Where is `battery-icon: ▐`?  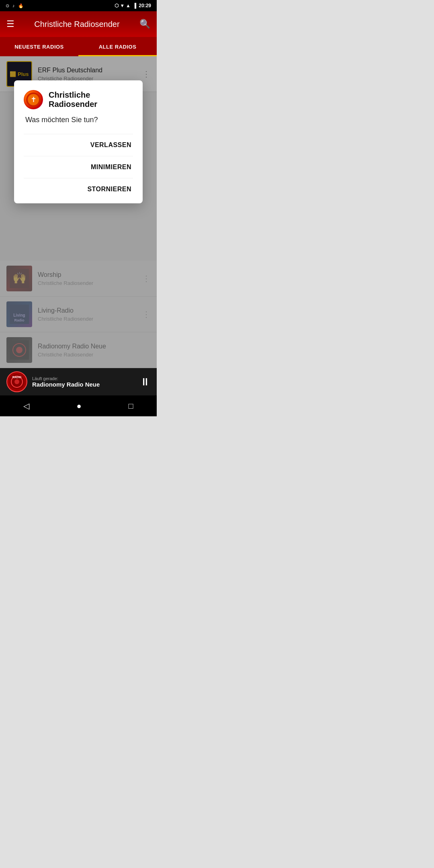
battery-icon: ▐ is located at coordinates (135, 6).